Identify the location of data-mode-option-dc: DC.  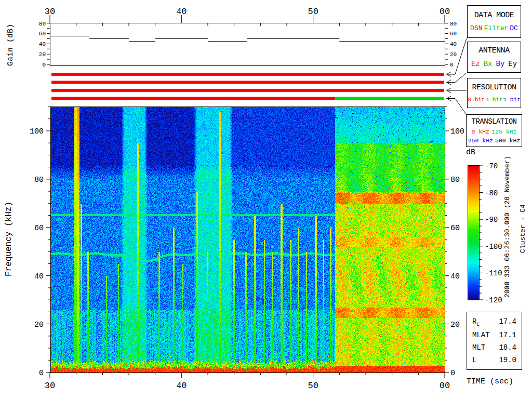
(514, 28).